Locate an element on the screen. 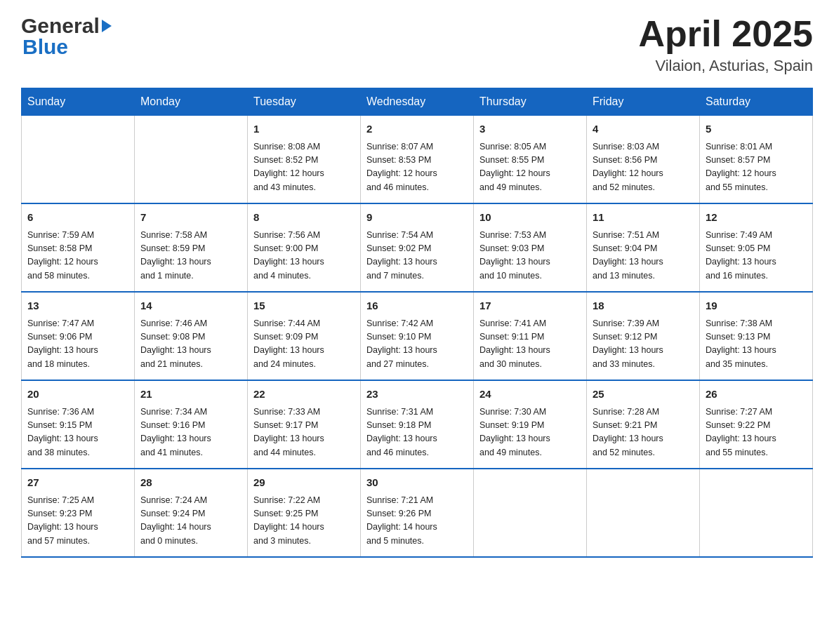  day-number: 24 is located at coordinates (530, 394).